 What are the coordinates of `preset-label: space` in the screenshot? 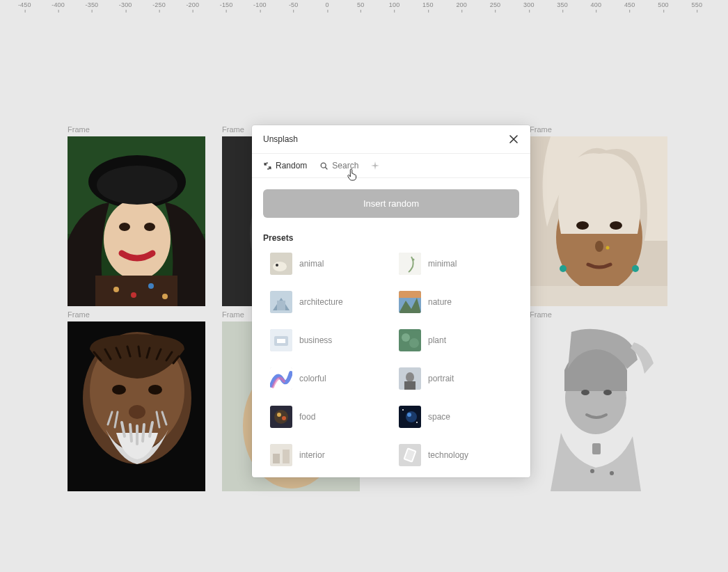 It's located at (439, 417).